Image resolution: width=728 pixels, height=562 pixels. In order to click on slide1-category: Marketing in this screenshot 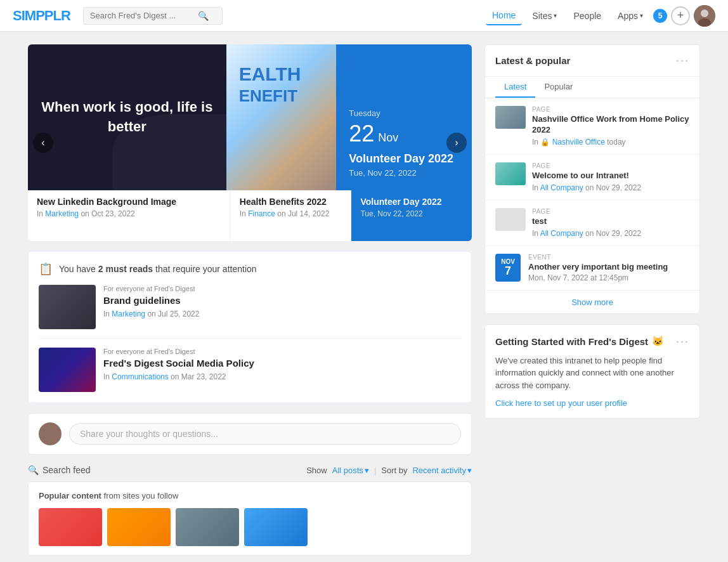, I will do `click(62, 214)`.